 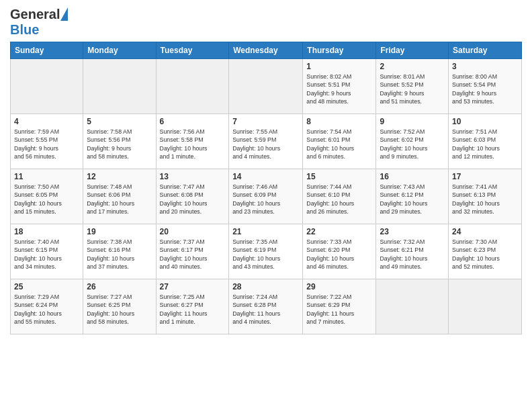 What do you see at coordinates (47, 307) in the screenshot?
I see `calendar-cell: 25Sunrise: 7:29 AM Sunset: 6:24 PM Dayli…` at bounding box center [47, 307].